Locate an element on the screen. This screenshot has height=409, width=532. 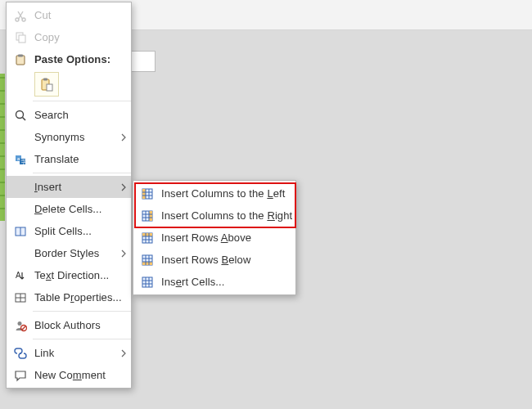
menu-label: Cut is located at coordinates (80, 15).